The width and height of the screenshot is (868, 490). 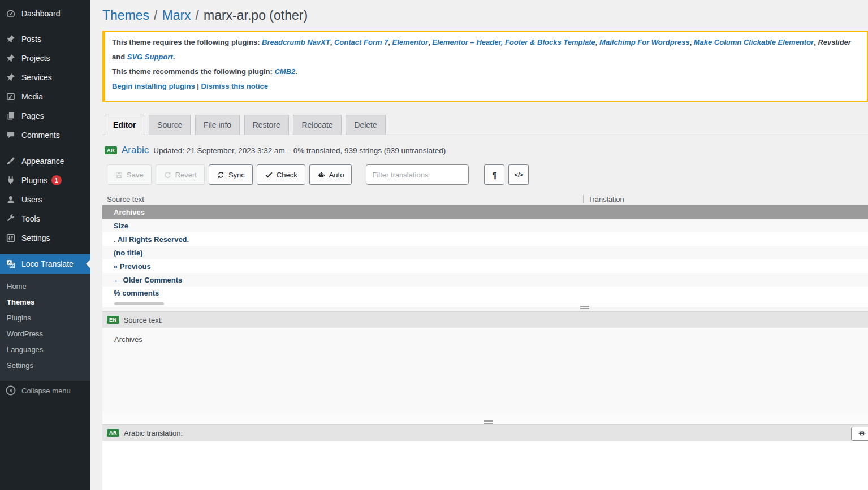 What do you see at coordinates (267, 125) in the screenshot?
I see `tab-restore: Restore` at bounding box center [267, 125].